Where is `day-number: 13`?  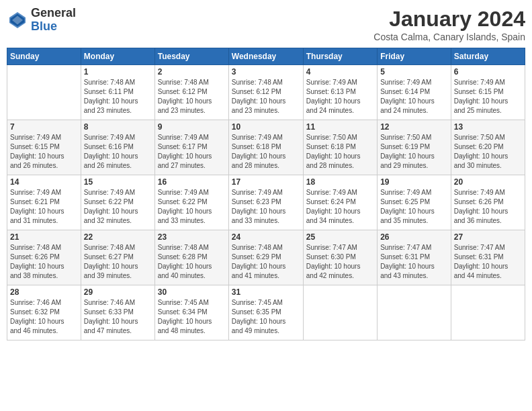 day-number: 13 is located at coordinates (488, 127).